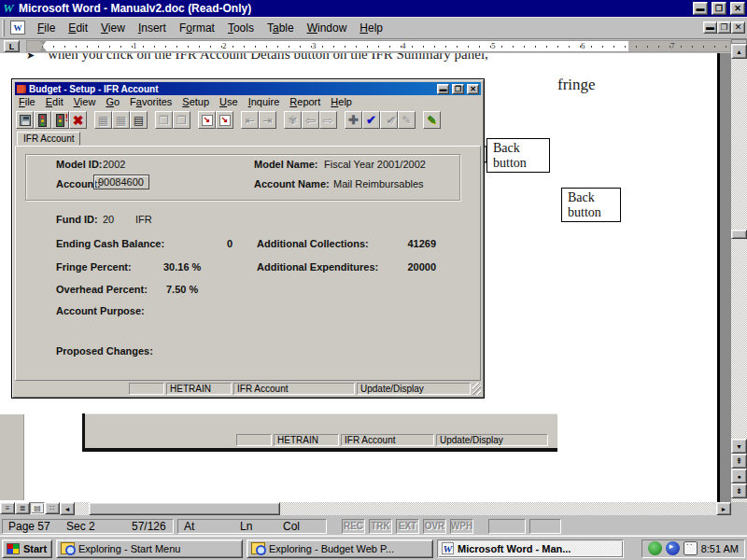 The width and height of the screenshot is (747, 560). I want to click on menu-help: Help, so click(372, 28).